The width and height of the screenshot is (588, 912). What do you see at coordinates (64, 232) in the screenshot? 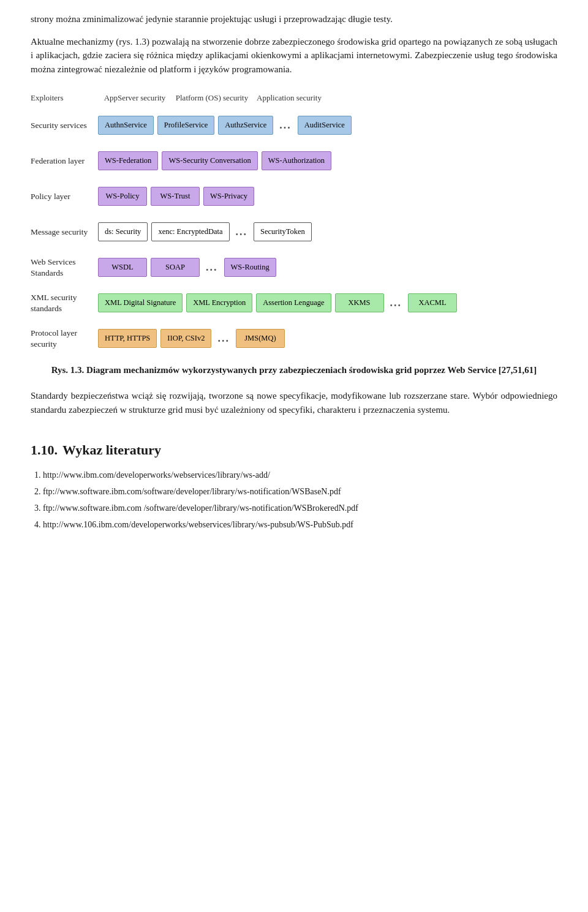
I see `row-label: Message security` at bounding box center [64, 232].